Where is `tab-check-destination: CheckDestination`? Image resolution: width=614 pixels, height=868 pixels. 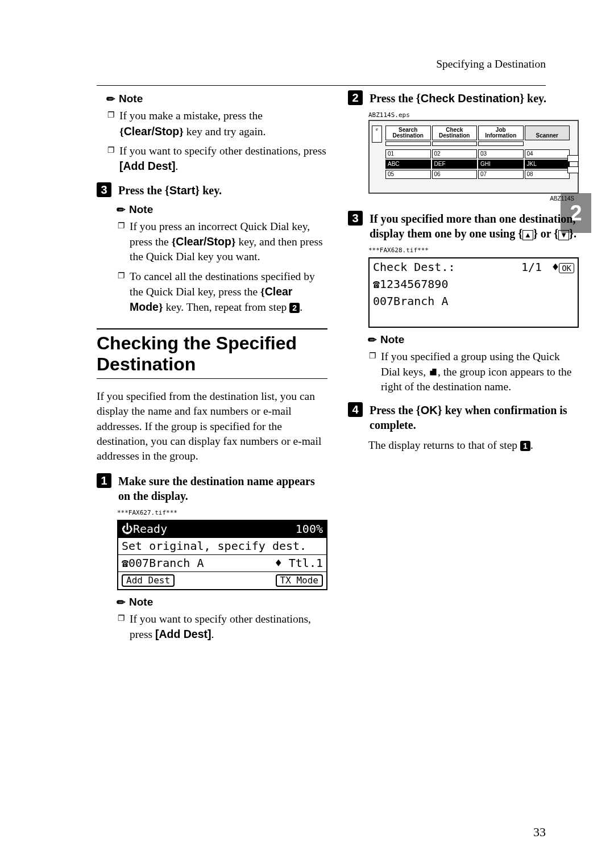
tab-check-destination: CheckDestination is located at coordinates (455, 133).